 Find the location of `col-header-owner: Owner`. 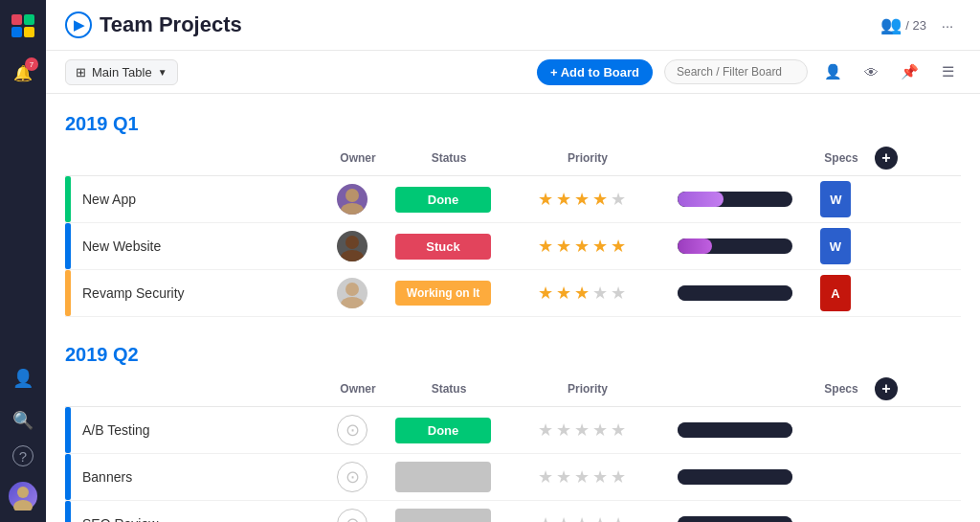

col-header-owner: Owner is located at coordinates (358, 389).